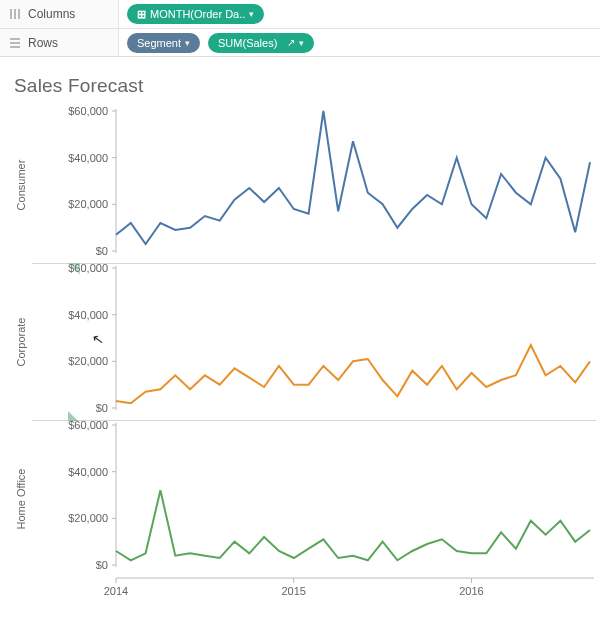  I want to click on pill-label: Segment, so click(159, 43).